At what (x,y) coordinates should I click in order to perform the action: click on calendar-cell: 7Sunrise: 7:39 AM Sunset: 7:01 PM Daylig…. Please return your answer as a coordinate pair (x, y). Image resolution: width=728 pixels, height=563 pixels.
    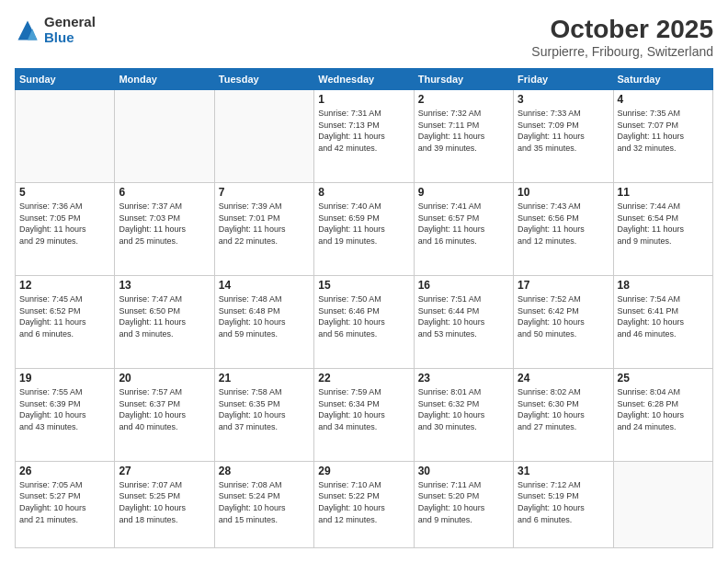
    Looking at the image, I should click on (264, 228).